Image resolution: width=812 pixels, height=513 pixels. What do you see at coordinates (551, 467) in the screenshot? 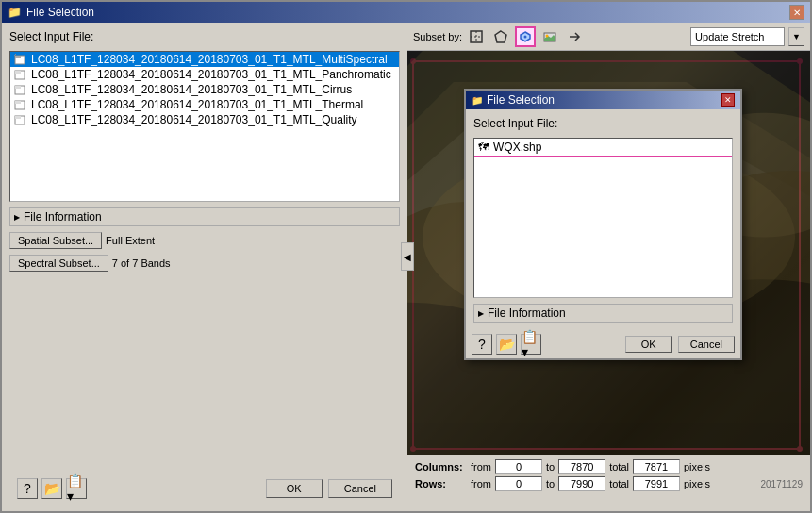
I see `col-to-label: to` at bounding box center [551, 467].